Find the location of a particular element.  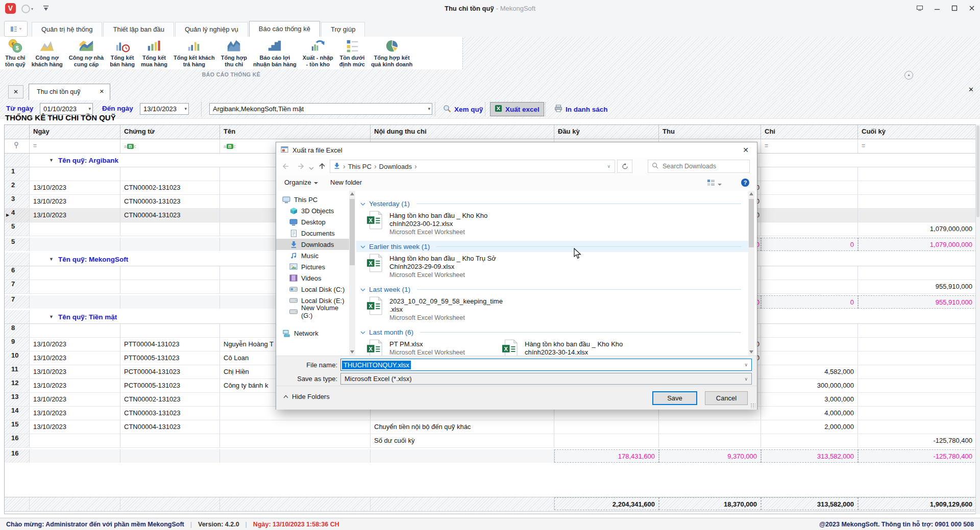

ribbon-item-tong-hop-ket-qua-kinh-doanh: Tổng hợp kếtquả kinh doanh is located at coordinates (392, 52).